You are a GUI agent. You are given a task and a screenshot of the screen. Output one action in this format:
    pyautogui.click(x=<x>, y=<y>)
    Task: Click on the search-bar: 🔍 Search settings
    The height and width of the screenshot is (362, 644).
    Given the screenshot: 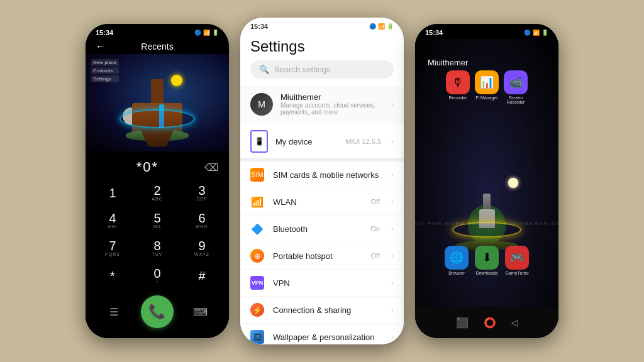 What is the action you would take?
    pyautogui.click(x=322, y=69)
    